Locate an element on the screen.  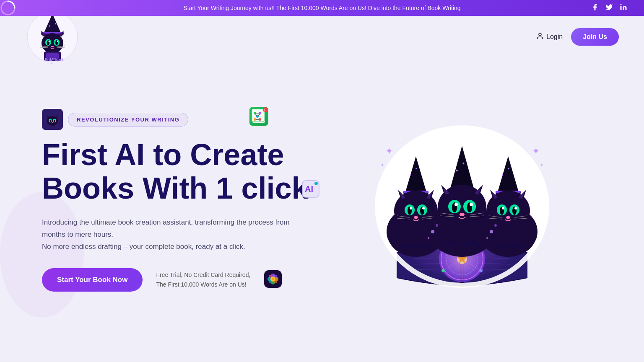
facebook-icon is located at coordinates (595, 8).